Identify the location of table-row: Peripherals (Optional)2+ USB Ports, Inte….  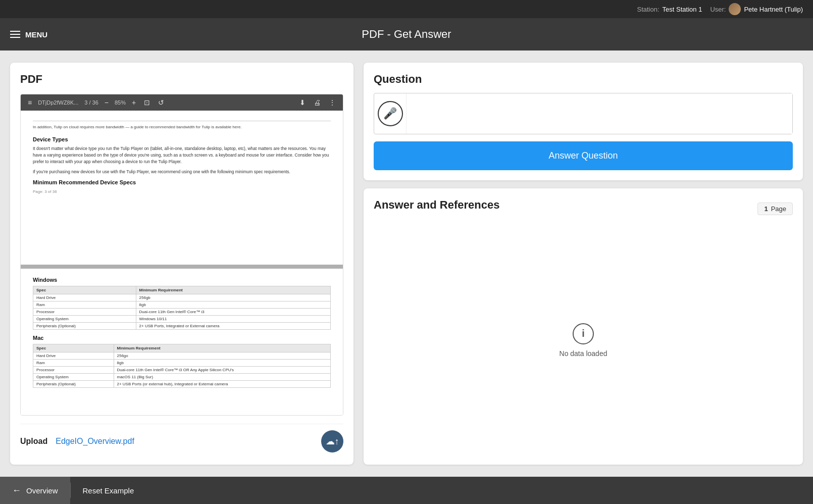
(182, 326).